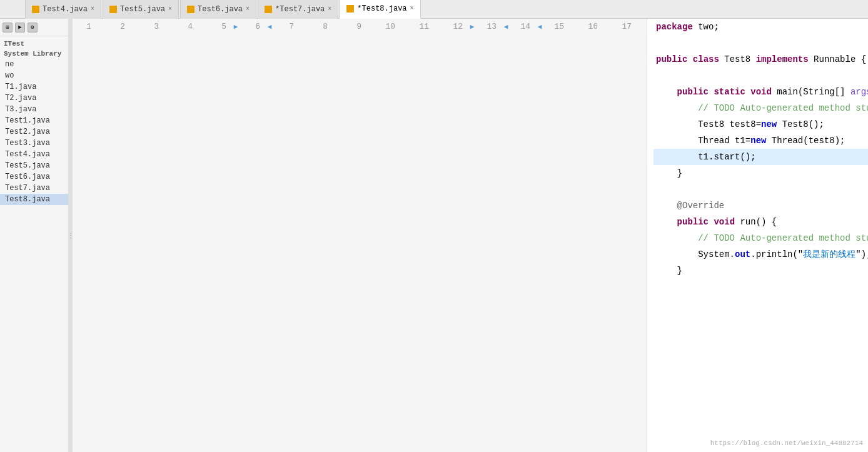  I want to click on sidebar-item-test7: Test7.java, so click(34, 188).